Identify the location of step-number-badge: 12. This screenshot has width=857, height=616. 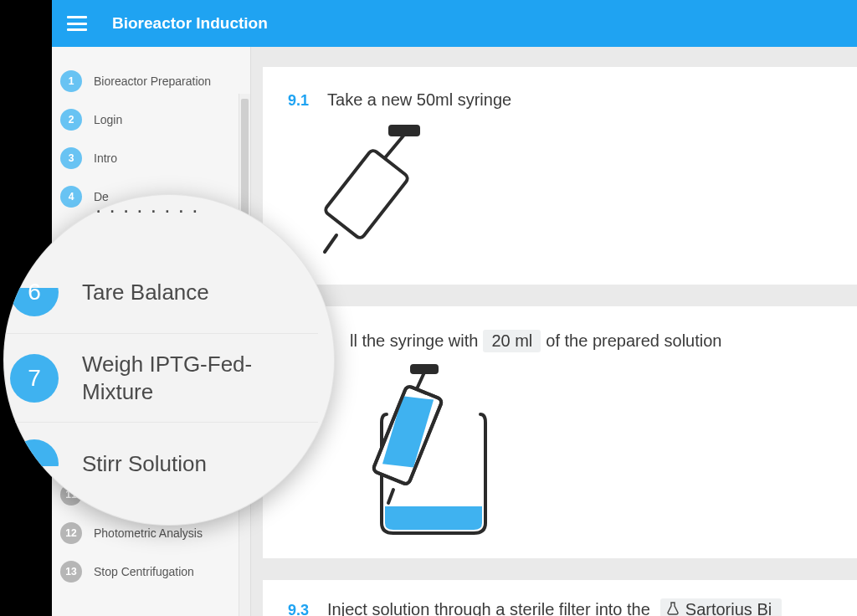
(71, 533).